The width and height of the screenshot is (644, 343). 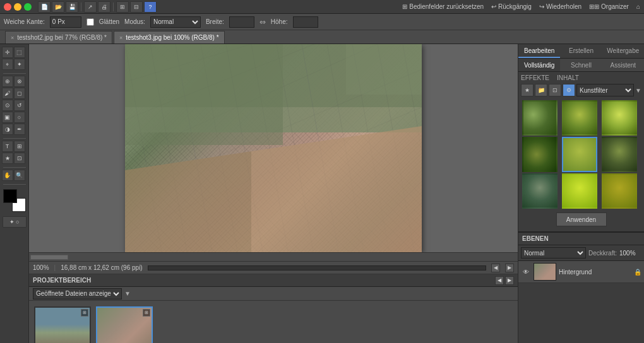 I want to click on rp-tab-erstellen: Erstellen, so click(x=581, y=51).